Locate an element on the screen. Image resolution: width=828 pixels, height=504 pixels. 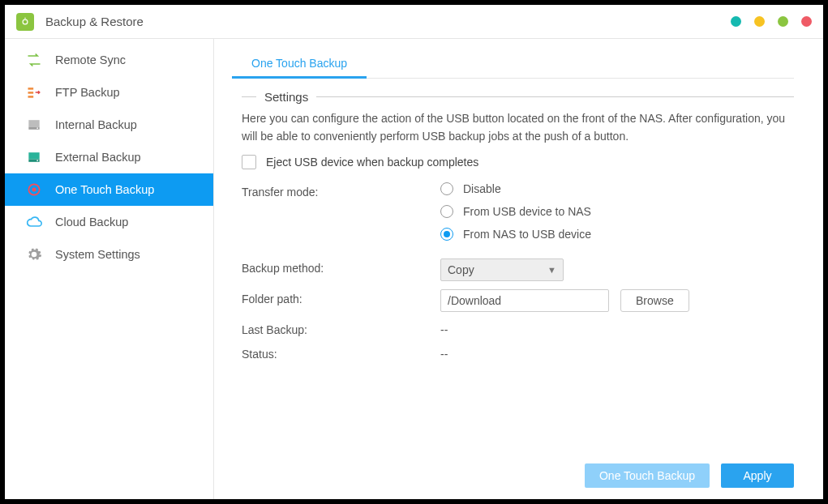
eject-label: Eject USB device when backup completes is located at coordinates (372, 162).